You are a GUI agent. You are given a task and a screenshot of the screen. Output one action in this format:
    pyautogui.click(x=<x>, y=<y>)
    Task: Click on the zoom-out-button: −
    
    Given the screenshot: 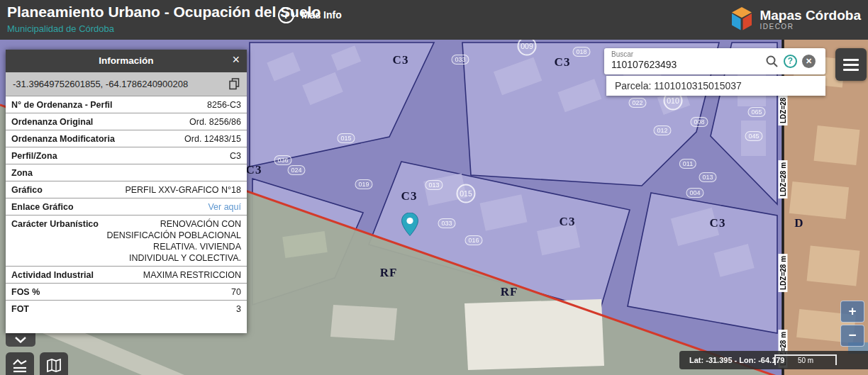 What is the action you would take?
    pyautogui.click(x=852, y=336)
    